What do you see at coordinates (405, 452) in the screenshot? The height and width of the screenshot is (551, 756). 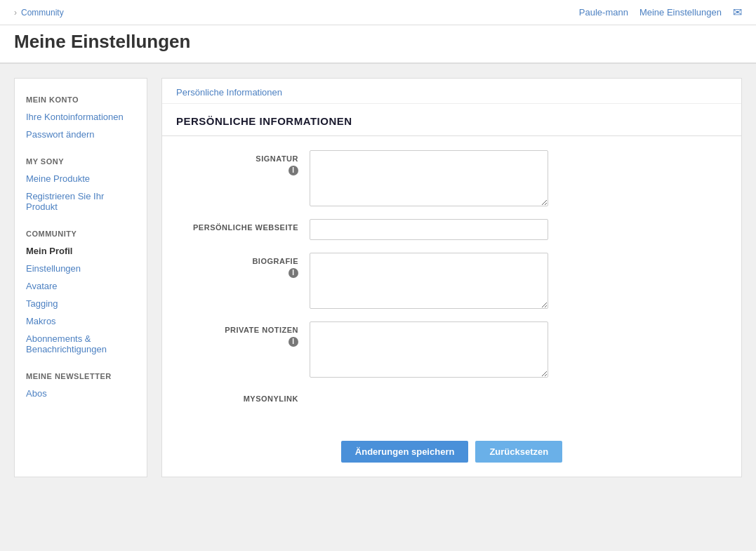 I see `save-button: Änderungen speichern` at bounding box center [405, 452].